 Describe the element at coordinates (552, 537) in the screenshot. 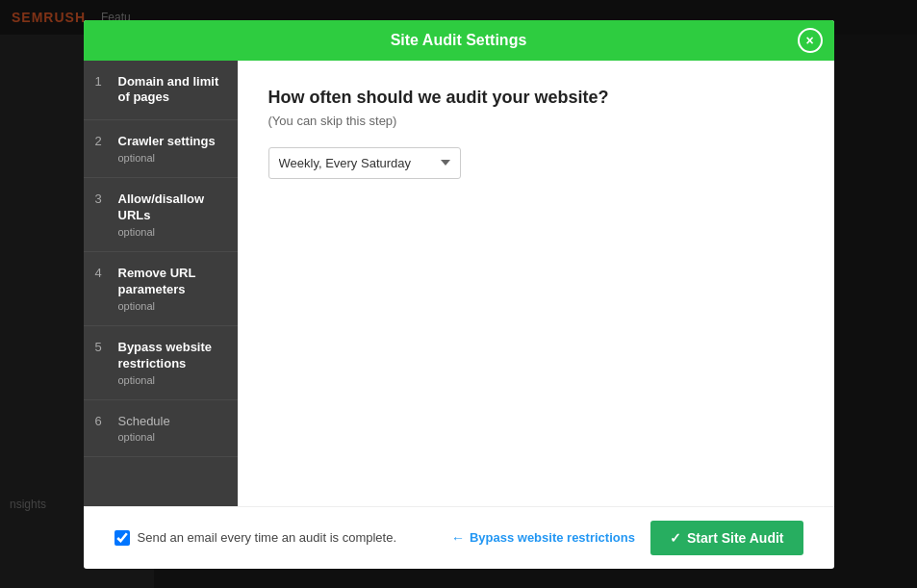

I see `back-button-label: Bypass website restrictions` at that location.